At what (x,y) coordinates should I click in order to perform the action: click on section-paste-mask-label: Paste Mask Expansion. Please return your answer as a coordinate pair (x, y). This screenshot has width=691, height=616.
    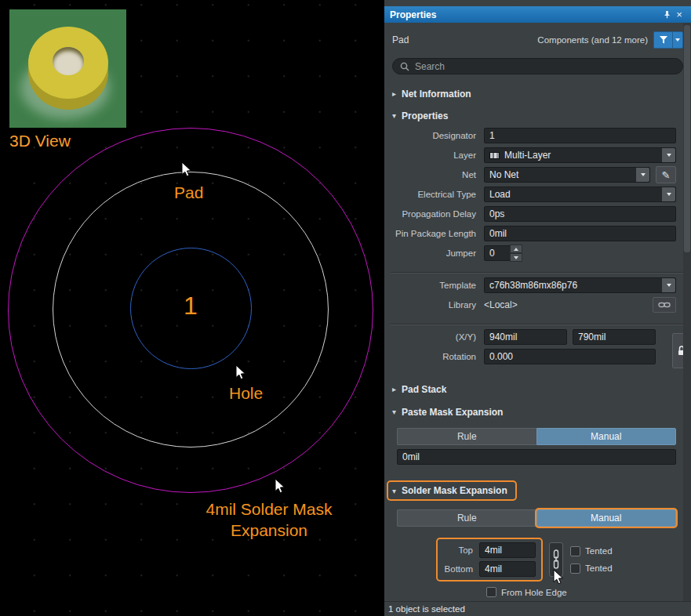
    Looking at the image, I should click on (452, 412).